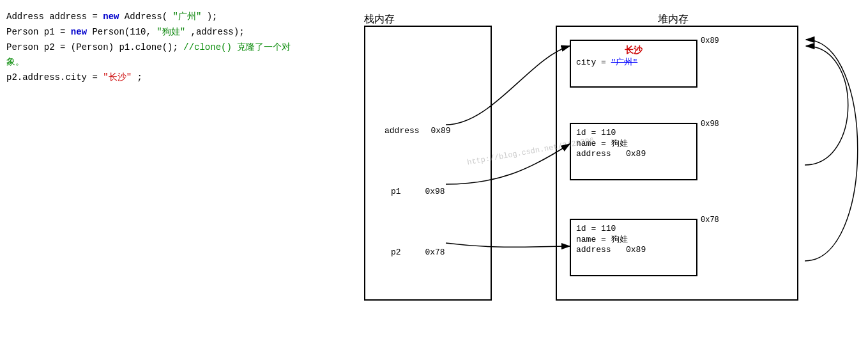 The image size is (868, 346). I want to click on p2-name-field: name = 狗娃, so click(634, 239).